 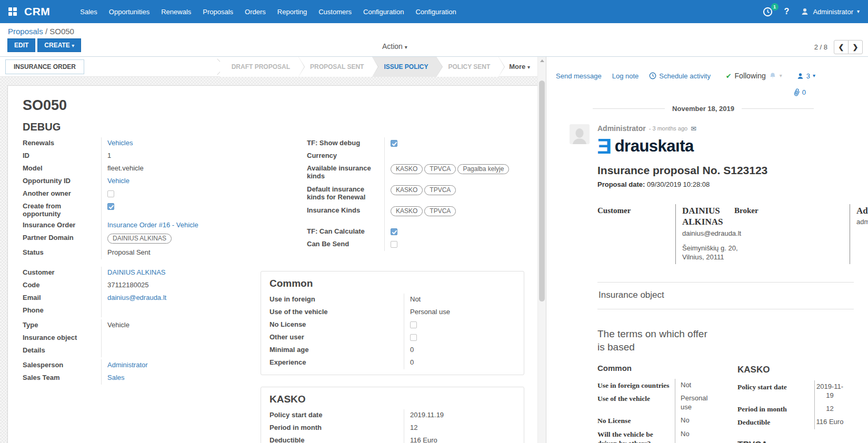 What do you see at coordinates (59, 45) in the screenshot?
I see `create-button: CREATE ▾` at bounding box center [59, 45].